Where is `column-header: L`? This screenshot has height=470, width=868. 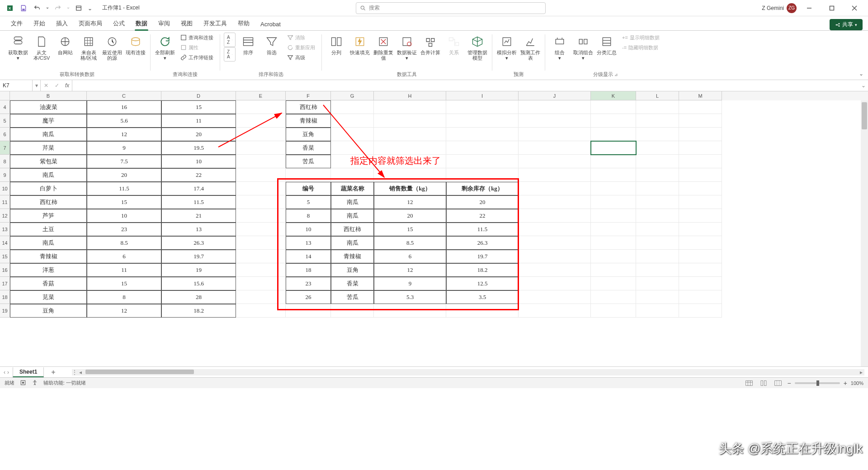 column-header: L is located at coordinates (657, 96).